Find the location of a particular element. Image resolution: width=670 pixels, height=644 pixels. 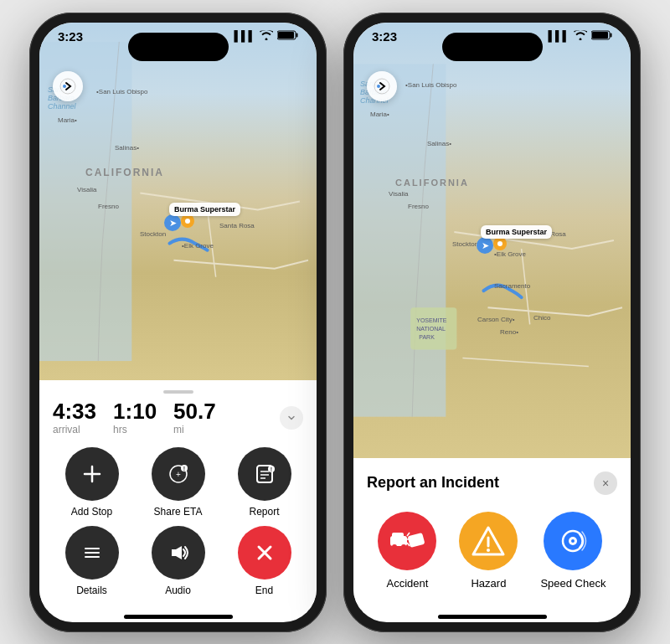

incident-title: Report an Incident is located at coordinates (433, 482).